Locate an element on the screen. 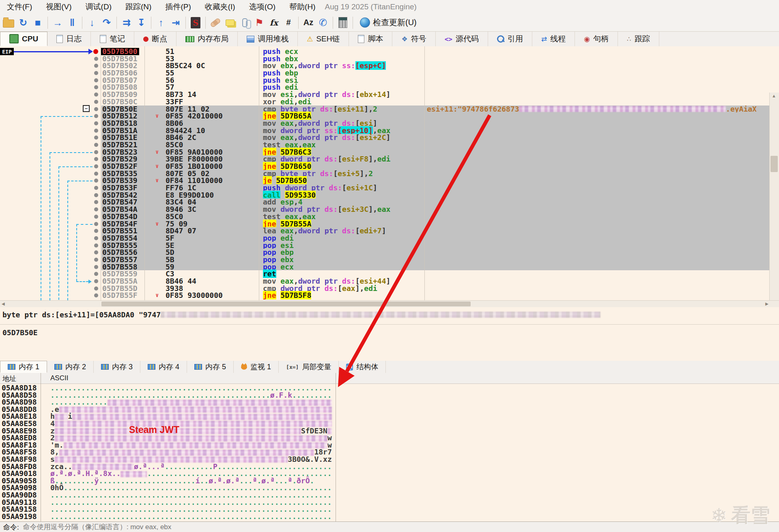 This screenshot has height=532, width=779. memory-row: 05AA8F18'm.w is located at coordinates (390, 445).